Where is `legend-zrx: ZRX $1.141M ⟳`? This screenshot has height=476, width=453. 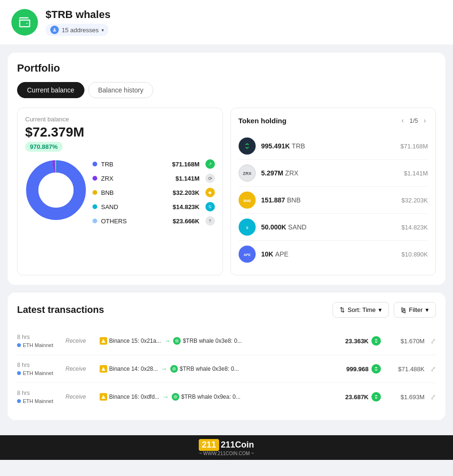 legend-zrx: ZRX $1.141M ⟳ is located at coordinates (154, 178).